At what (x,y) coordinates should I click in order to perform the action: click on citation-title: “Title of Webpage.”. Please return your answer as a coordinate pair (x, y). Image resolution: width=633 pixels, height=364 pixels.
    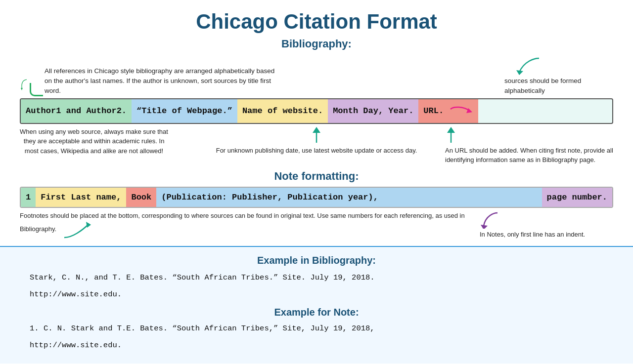
    Looking at the image, I should click on (184, 111).